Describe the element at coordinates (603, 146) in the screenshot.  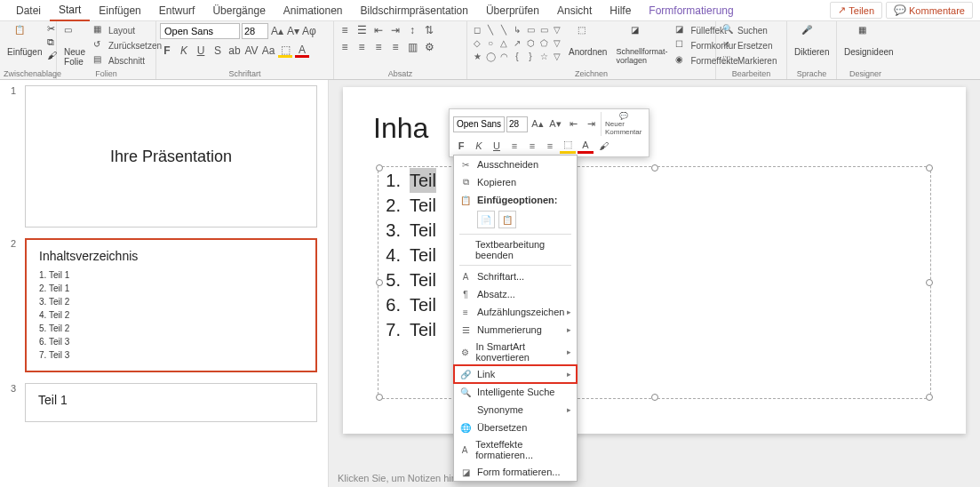
I see `mini-format-painter-button: 🖌` at that location.